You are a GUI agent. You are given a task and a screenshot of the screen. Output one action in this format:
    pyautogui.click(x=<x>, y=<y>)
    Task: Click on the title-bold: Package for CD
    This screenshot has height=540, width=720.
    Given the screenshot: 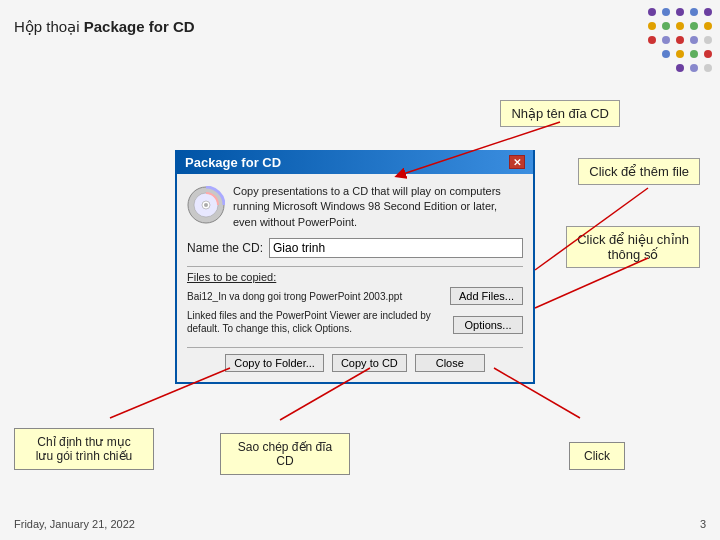 What is the action you would take?
    pyautogui.click(x=140, y=26)
    